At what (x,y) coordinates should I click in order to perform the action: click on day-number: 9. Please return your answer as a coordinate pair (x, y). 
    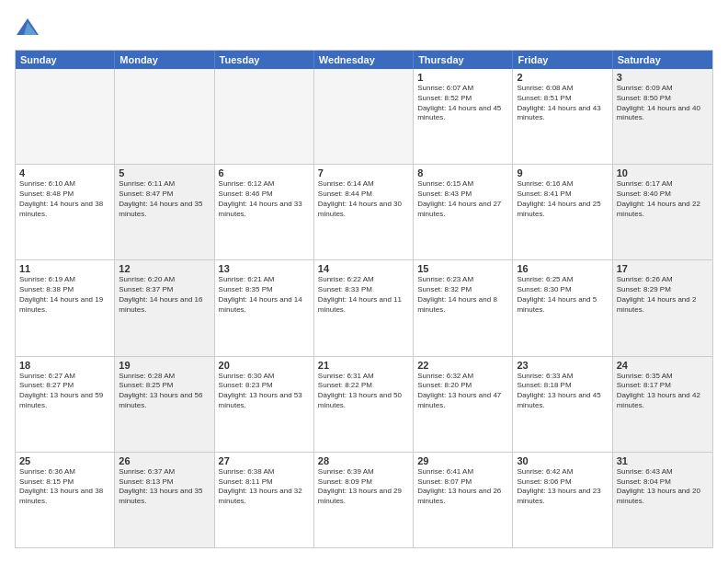
    Looking at the image, I should click on (563, 173).